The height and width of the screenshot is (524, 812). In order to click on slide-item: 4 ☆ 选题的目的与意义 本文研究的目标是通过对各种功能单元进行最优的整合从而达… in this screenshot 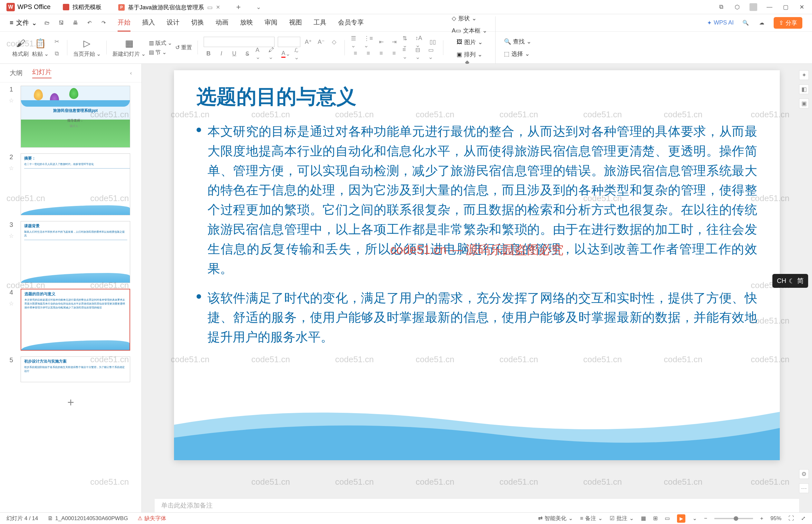, I will do `click(71, 320)`.